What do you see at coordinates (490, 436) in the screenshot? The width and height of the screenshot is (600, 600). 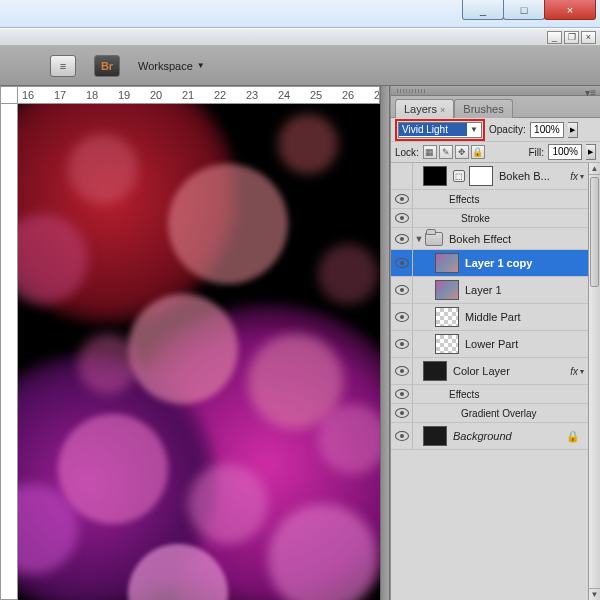 I see `layer-row-background: Background 🔒` at bounding box center [490, 436].